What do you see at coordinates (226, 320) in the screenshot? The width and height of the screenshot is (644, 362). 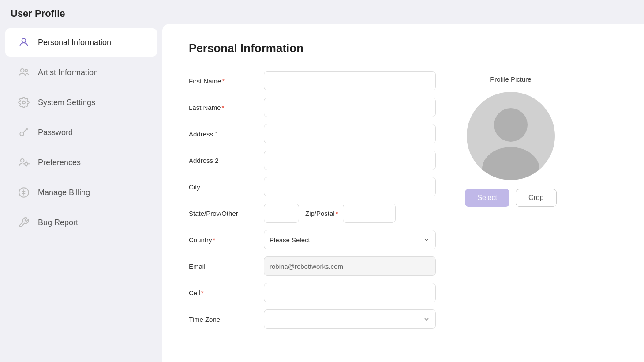 I see `timezone-label: Time Zone` at bounding box center [226, 320].